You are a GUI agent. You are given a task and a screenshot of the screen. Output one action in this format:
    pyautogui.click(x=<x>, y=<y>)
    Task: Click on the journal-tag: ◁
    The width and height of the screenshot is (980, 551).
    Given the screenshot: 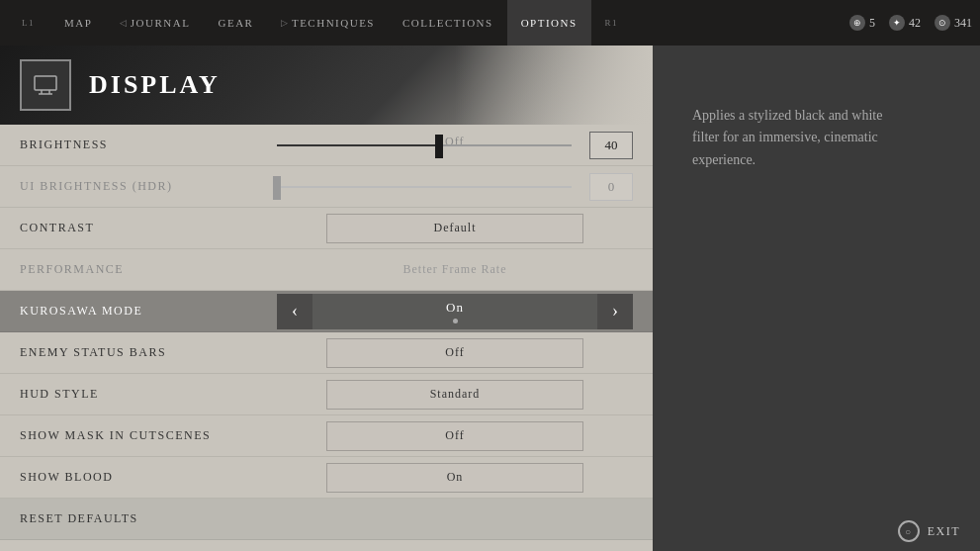 What is the action you would take?
    pyautogui.click(x=125, y=23)
    